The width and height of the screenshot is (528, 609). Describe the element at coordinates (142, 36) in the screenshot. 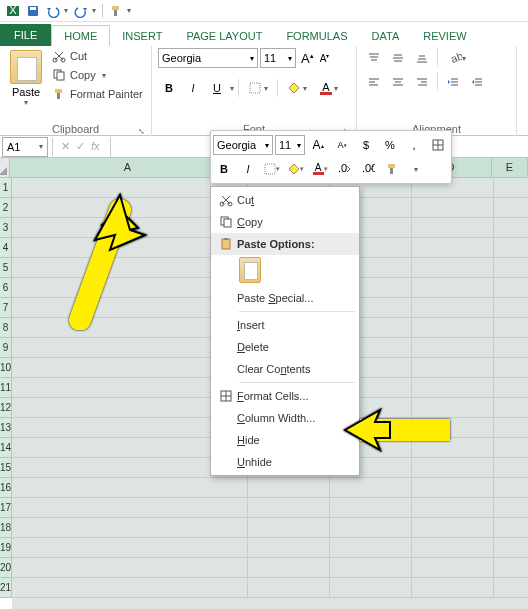

I see `tab-insert: INSERT` at that location.